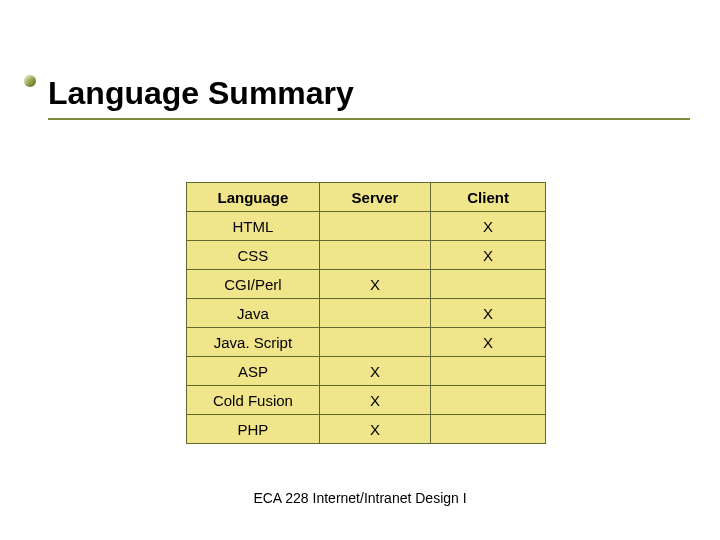 This screenshot has width=720, height=540. Describe the element at coordinates (366, 226) in the screenshot. I see `table-row: HTML X` at that location.